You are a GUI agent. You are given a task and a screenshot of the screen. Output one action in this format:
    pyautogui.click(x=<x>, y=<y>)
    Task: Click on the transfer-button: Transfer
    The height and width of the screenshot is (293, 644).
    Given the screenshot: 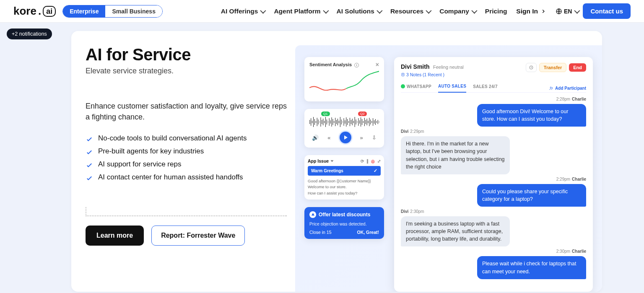 What is the action you would take?
    pyautogui.click(x=553, y=67)
    